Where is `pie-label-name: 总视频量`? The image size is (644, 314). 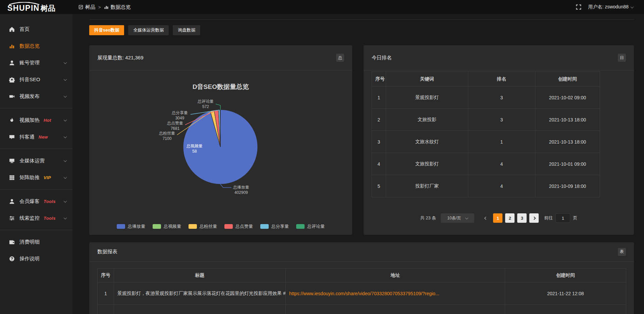
pie-label-name: 总视频量 is located at coordinates (195, 146).